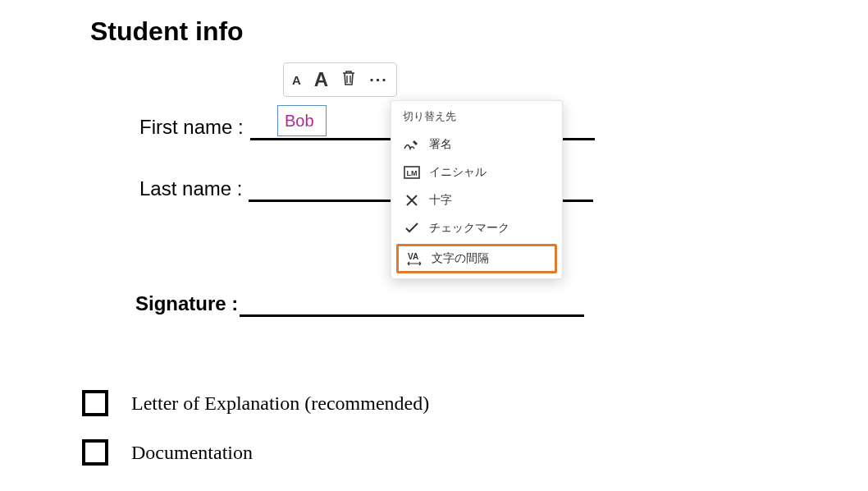 Image resolution: width=868 pixels, height=491 pixels. What do you see at coordinates (297, 80) in the screenshot?
I see `decrease-text-size-button: A` at bounding box center [297, 80].